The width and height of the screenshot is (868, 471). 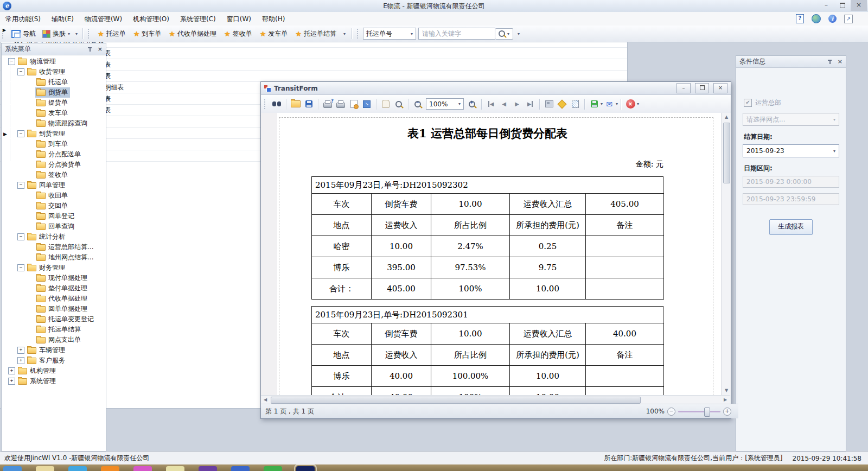 What do you see at coordinates (54, 381) in the screenshot?
I see `tree-node: + 系统管理` at bounding box center [54, 381].